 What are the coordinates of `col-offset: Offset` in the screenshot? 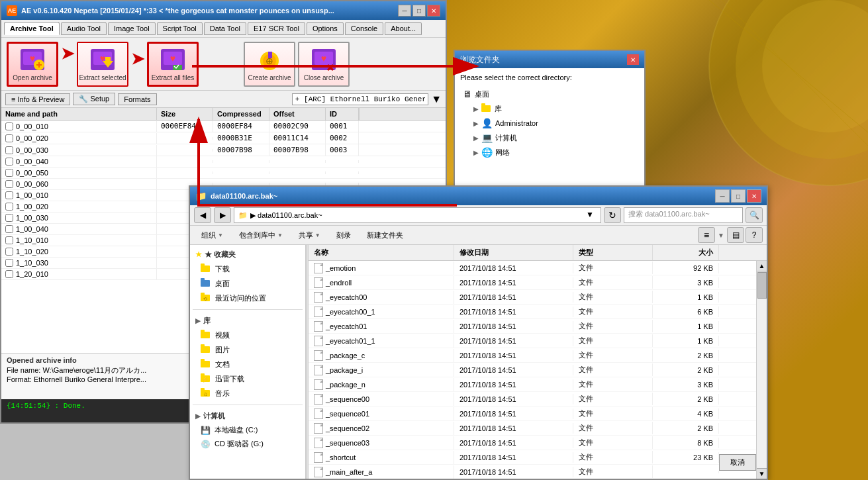 It's located at (298, 114).